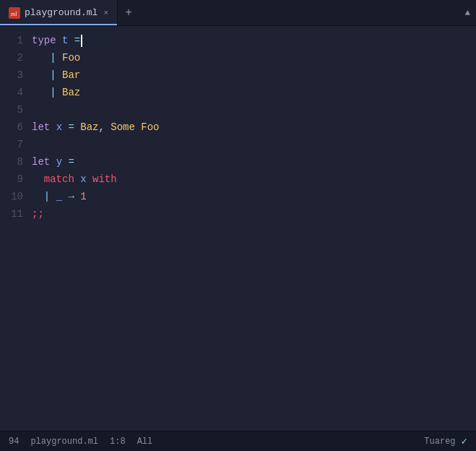 The image size is (476, 451). Describe the element at coordinates (65, 40) in the screenshot. I see `token-t: t` at that location.